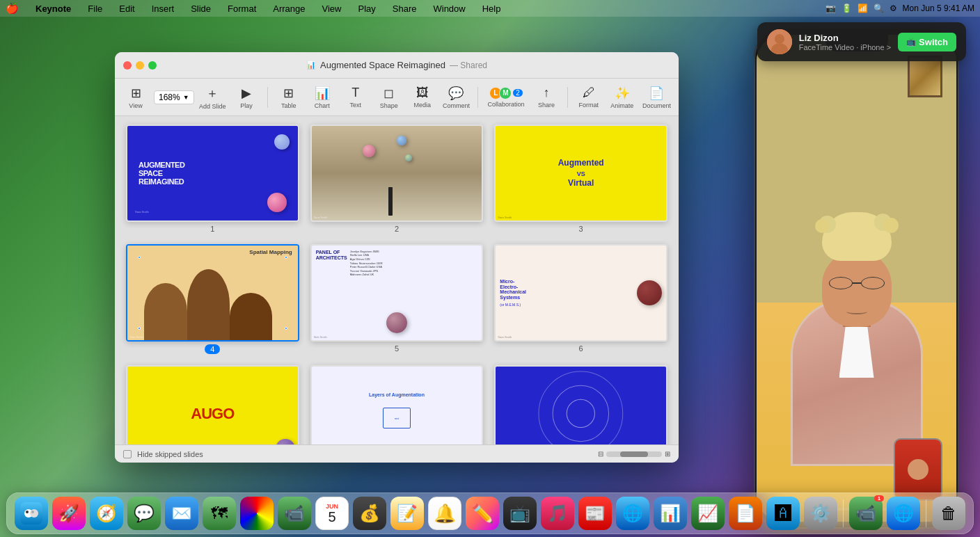  I want to click on menu-view: View, so click(332, 8).